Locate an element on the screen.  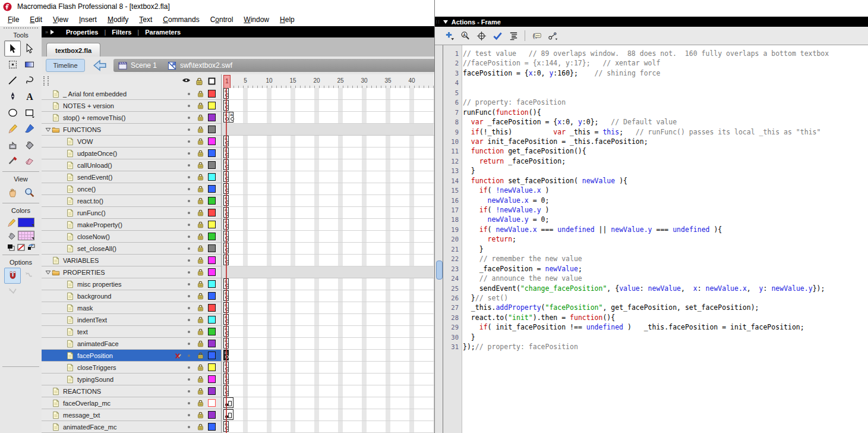
layer-folder-functions: FUNCTIONS is located at coordinates (238, 130).